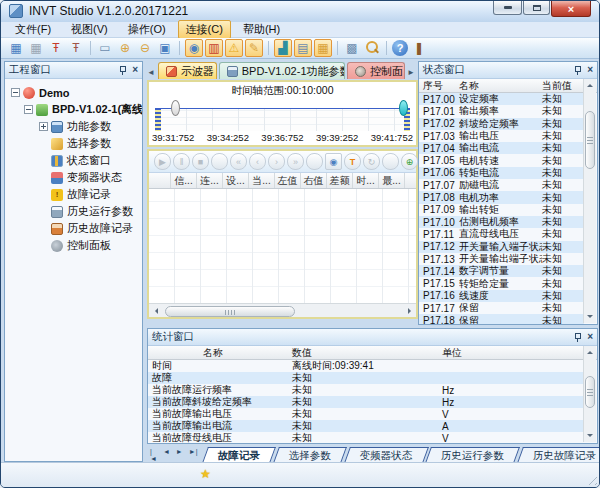 The image size is (600, 488). What do you see at coordinates (303, 48) in the screenshot?
I see `history-params-icon: ▤` at bounding box center [303, 48].